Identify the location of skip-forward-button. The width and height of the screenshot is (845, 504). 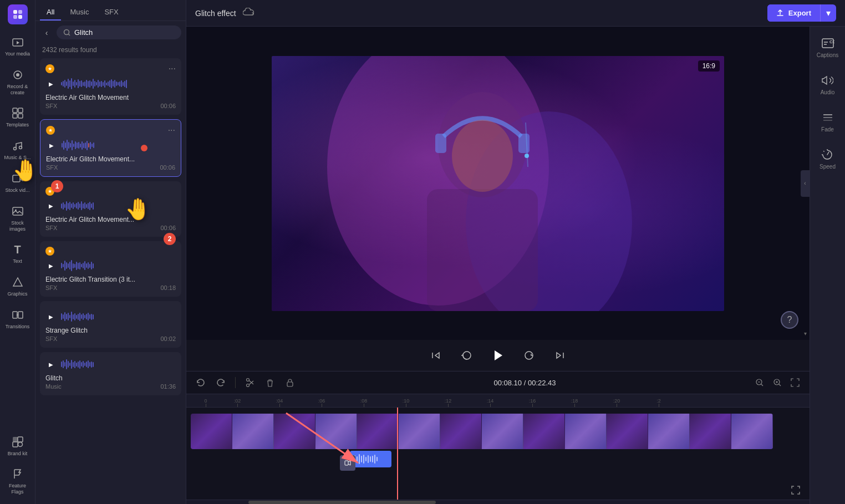
(560, 355).